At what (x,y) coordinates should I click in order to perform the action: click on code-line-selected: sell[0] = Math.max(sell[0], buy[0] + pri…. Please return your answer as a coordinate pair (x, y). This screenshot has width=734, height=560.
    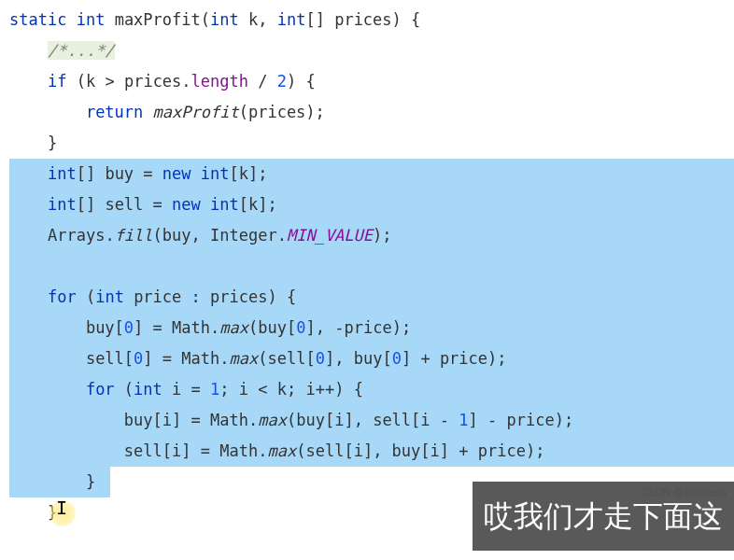
    Looking at the image, I should click on (372, 358).